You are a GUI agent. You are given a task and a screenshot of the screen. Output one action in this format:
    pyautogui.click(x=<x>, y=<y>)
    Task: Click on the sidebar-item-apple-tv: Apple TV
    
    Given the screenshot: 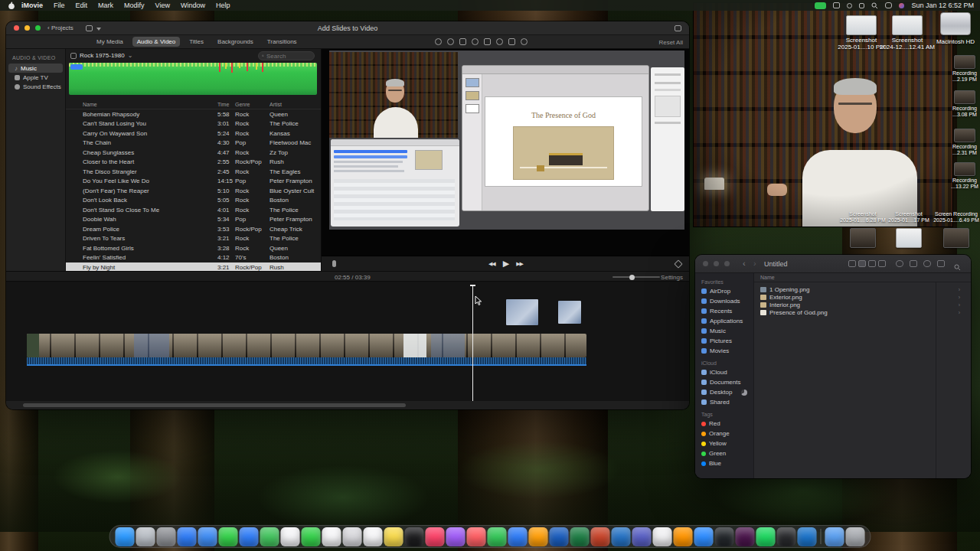 What is the action you would take?
    pyautogui.click(x=35, y=77)
    